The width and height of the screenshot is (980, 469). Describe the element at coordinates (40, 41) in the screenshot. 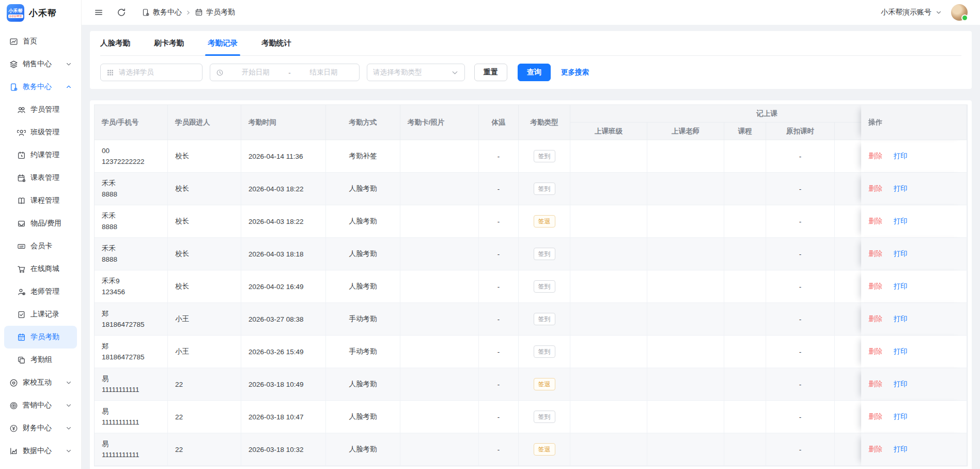

I see `sidebar-item-home: 首页` at that location.